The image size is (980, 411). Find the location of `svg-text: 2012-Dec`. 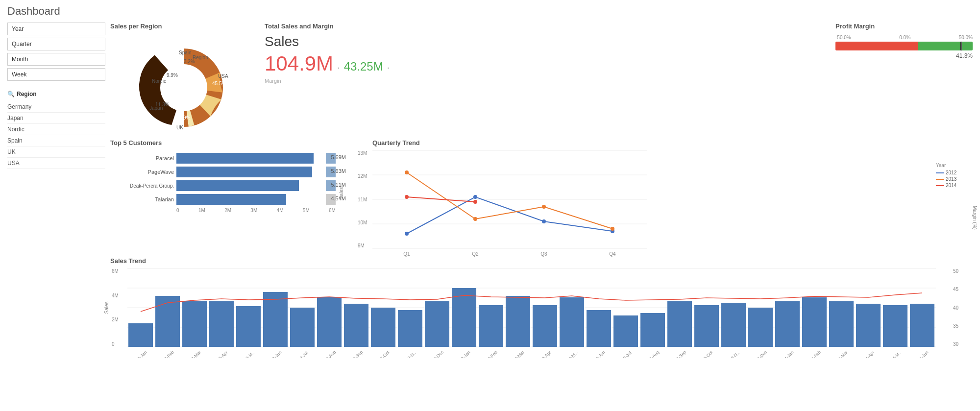

svg-text: 2012-Dec is located at coordinates (436, 354).